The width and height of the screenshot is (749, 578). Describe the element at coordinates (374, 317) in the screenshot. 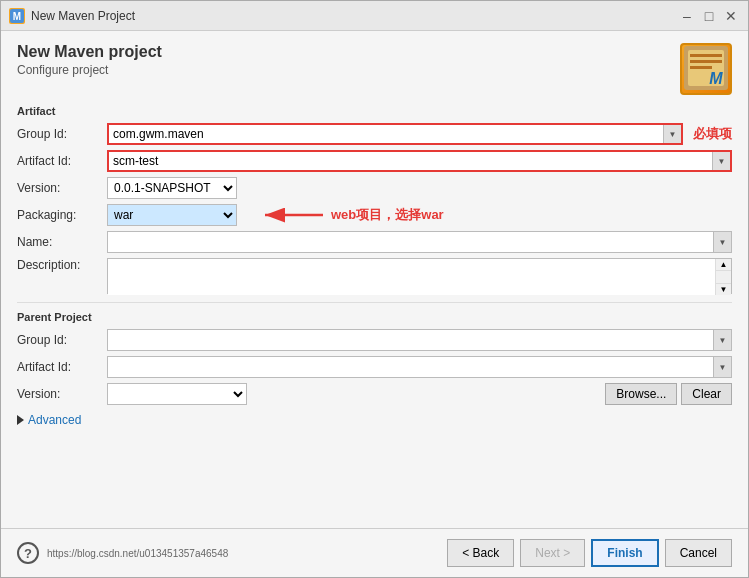

I see `parent-section-label: Parent Project` at that location.